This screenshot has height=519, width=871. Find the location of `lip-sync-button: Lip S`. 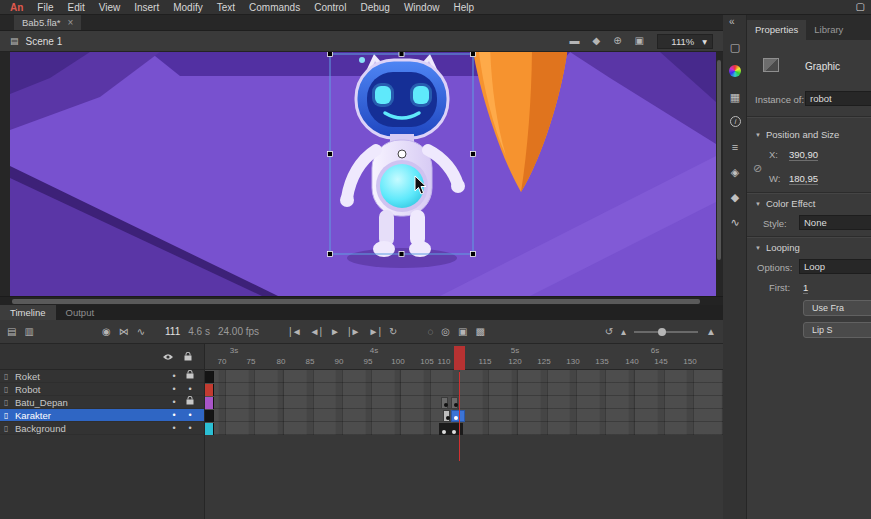

lip-sync-button: Lip S is located at coordinates (837, 330).